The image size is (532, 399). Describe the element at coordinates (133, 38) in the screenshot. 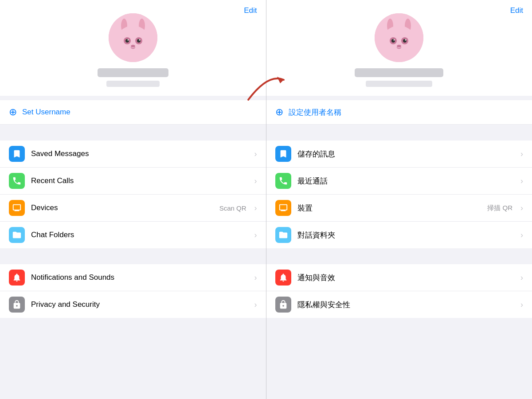

I see `avatar-left` at that location.